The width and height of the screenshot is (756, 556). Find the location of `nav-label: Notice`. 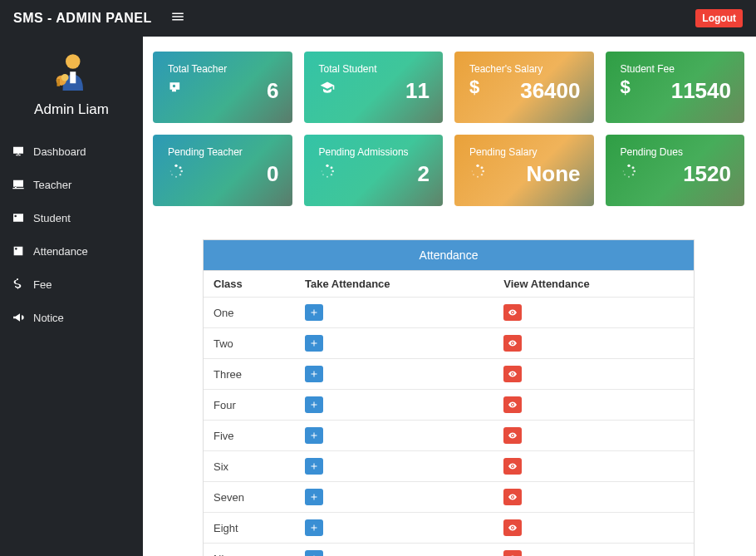

nav-label: Notice is located at coordinates (48, 317).